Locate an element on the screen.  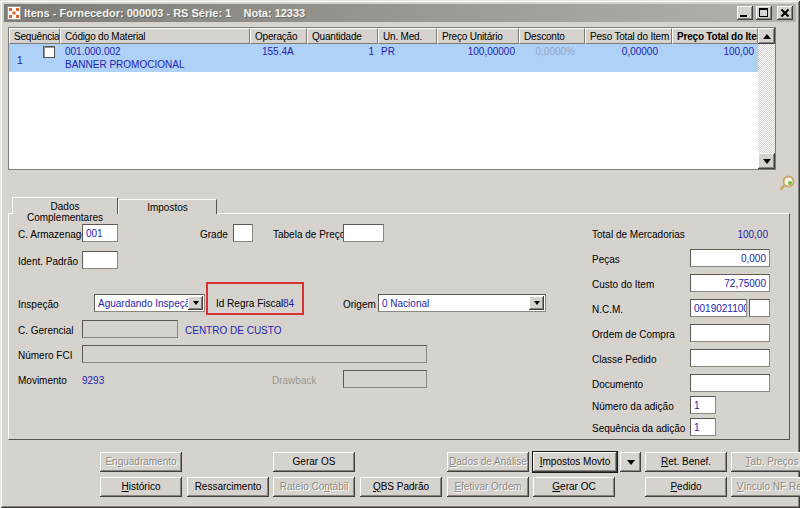
inspecao-dropdown-button is located at coordinates (196, 303).